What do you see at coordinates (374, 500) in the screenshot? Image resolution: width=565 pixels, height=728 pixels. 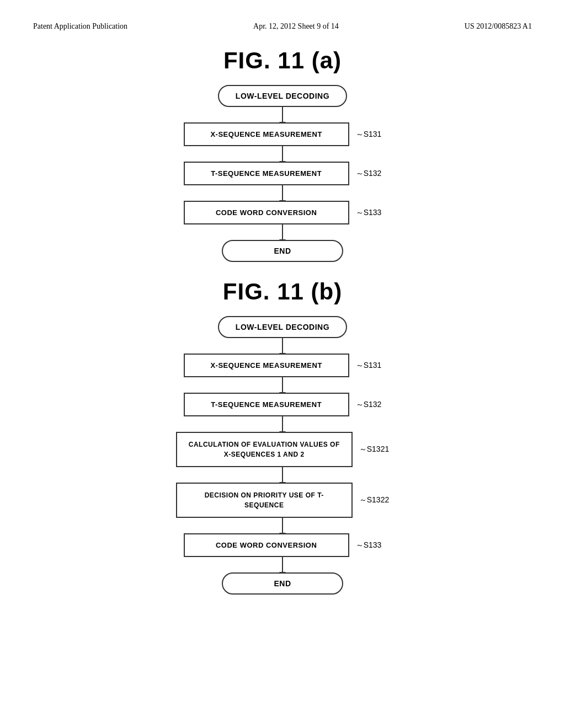 I see `fig11b-label-s1322: ～S1322` at bounding box center [374, 500].